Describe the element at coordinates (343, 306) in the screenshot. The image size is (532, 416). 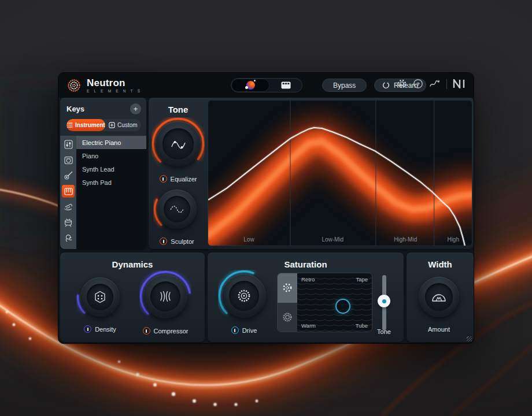
I see `xy-pad-puck` at that location.